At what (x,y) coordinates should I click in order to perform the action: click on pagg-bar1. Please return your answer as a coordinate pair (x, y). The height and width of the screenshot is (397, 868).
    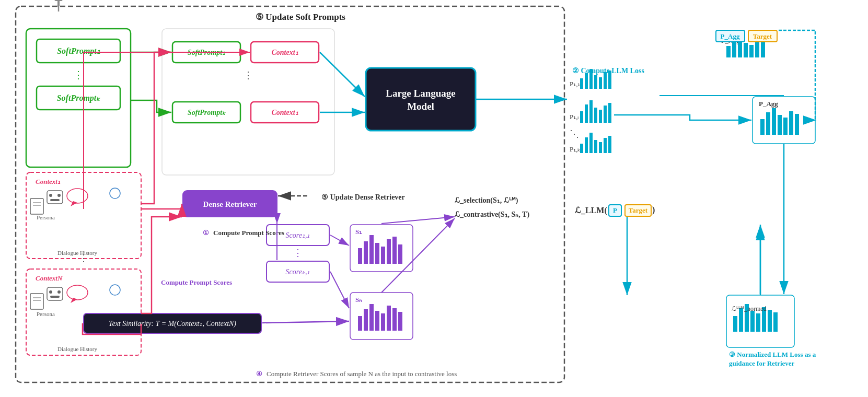
    Looking at the image, I should click on (728, 52).